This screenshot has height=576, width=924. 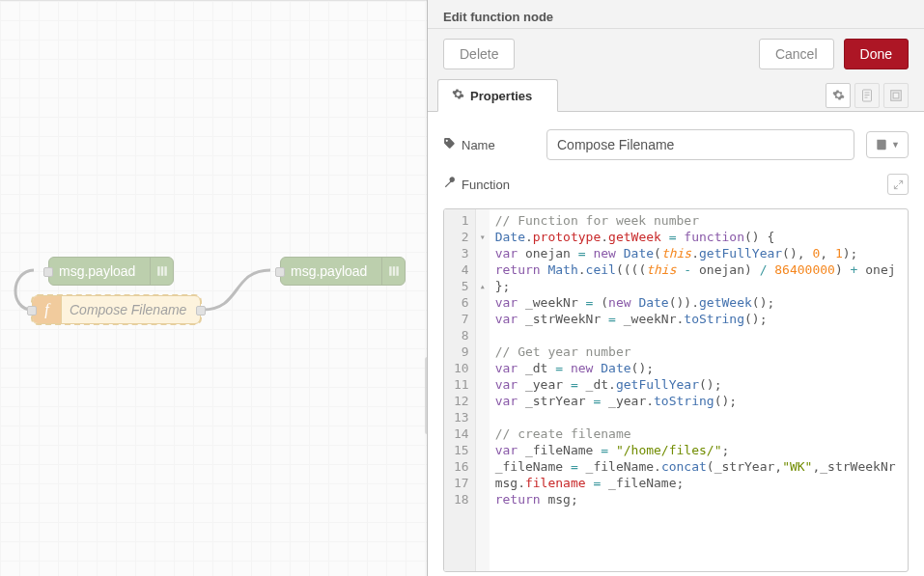 I want to click on node-settings-button, so click(x=838, y=96).